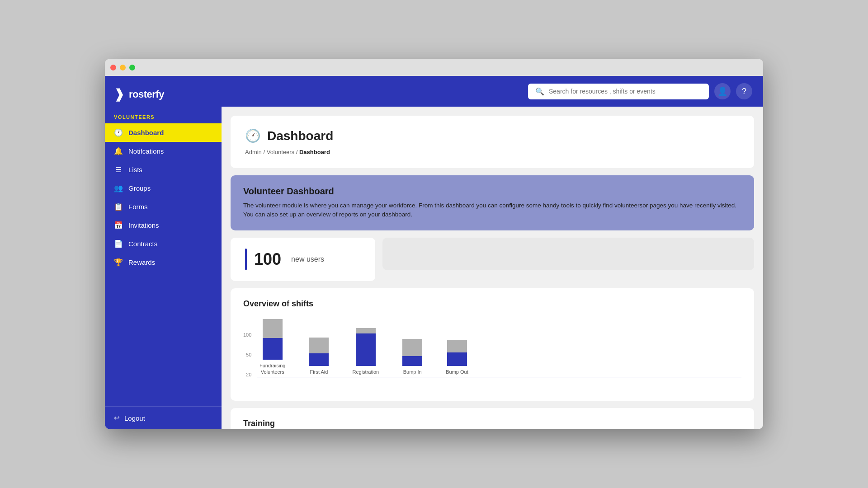 Image resolution: width=868 pixels, height=488 pixels. What do you see at coordinates (142, 262) in the screenshot?
I see `rewards-label: Rewards` at bounding box center [142, 262].